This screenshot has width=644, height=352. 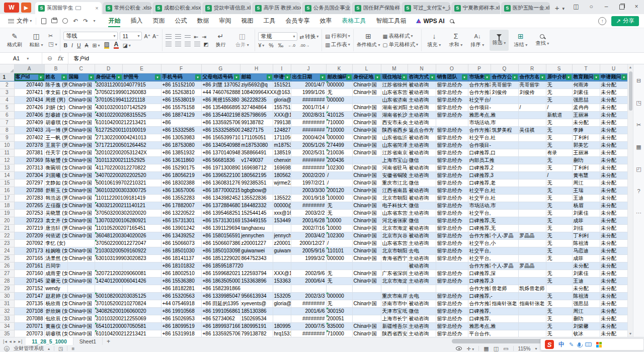 I want to click on cell: v1749037, so click(x=257, y=160).